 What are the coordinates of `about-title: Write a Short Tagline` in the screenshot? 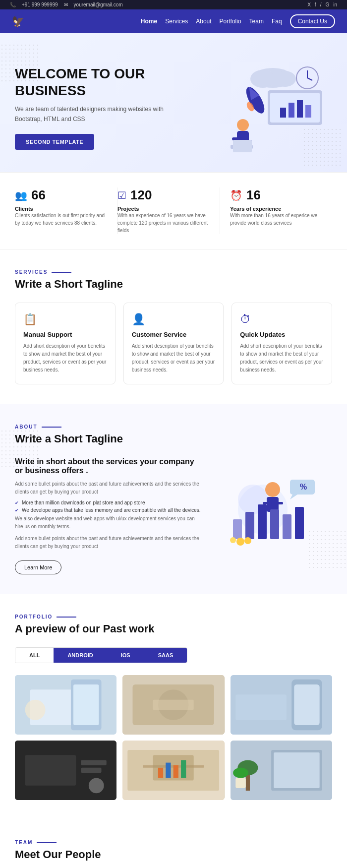 It's located at (108, 439).